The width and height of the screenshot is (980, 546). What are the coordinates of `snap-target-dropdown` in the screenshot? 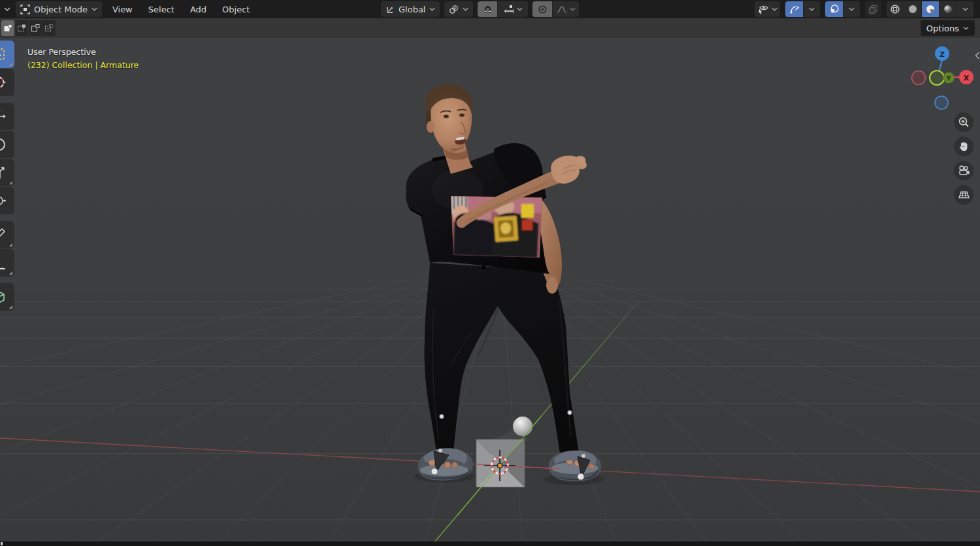 It's located at (512, 9).